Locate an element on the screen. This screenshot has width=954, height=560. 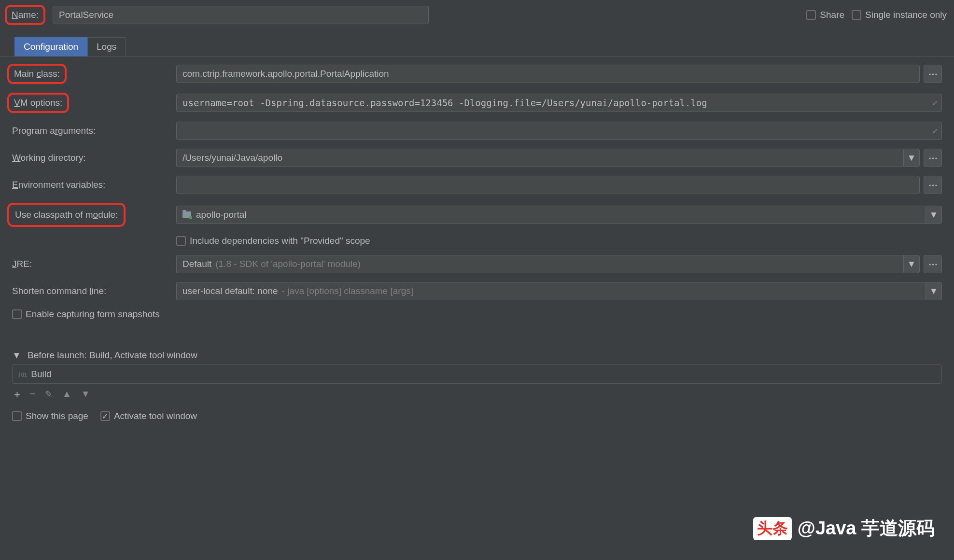
snapshots-wrap: Enable capturing form snapshots is located at coordinates (86, 314).